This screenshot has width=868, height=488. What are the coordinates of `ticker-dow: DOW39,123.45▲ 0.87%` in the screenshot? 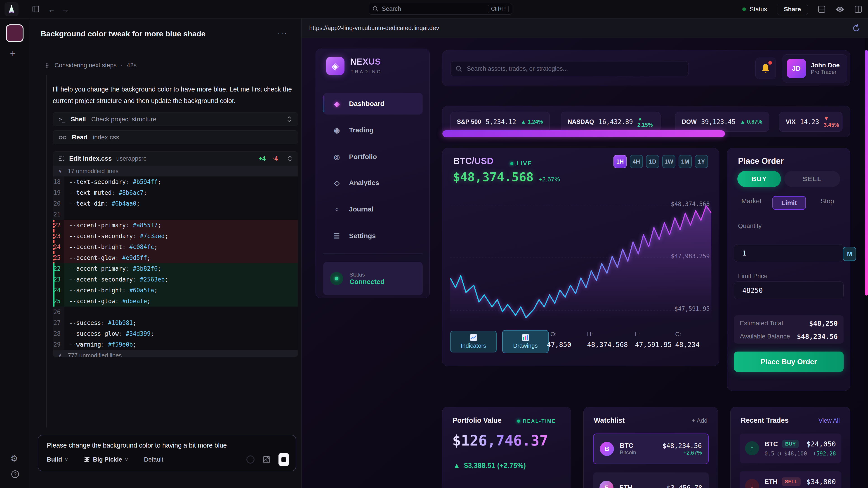 It's located at (722, 122).